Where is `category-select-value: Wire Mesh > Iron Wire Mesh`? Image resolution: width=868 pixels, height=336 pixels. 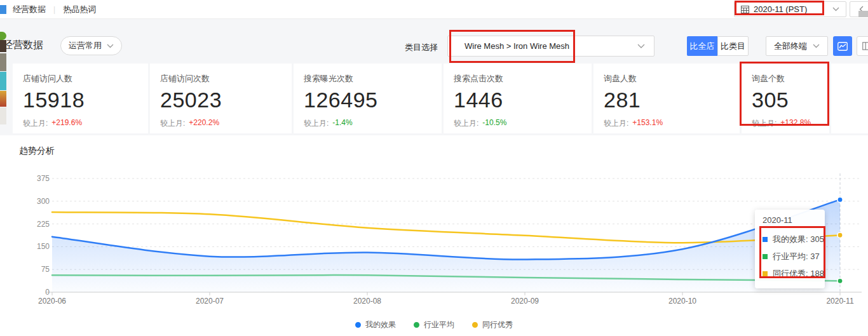
category-select-value: Wire Mesh > Iron Wire Mesh is located at coordinates (517, 46).